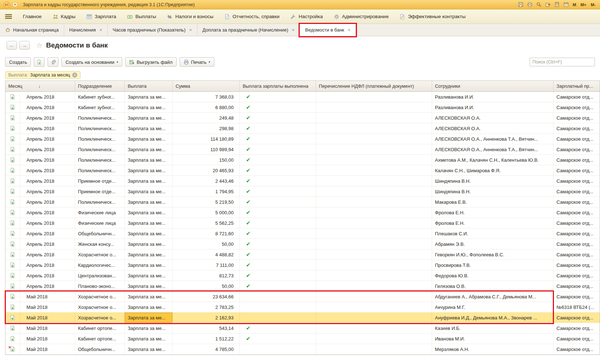  What do you see at coordinates (577, 86) in the screenshot?
I see `column-header-7: Зарплатный пр...` at bounding box center [577, 86].